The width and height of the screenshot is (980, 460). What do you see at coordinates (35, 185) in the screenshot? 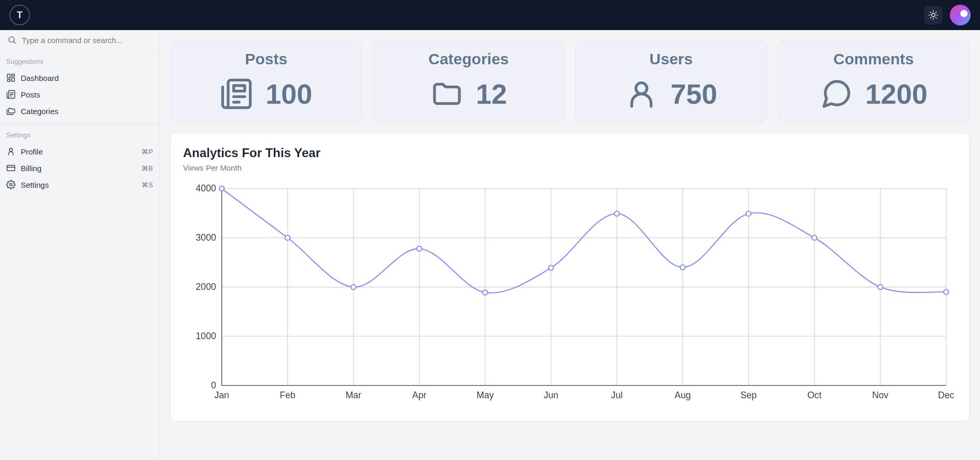
I see `sidebar-item-label: Settings` at bounding box center [35, 185].